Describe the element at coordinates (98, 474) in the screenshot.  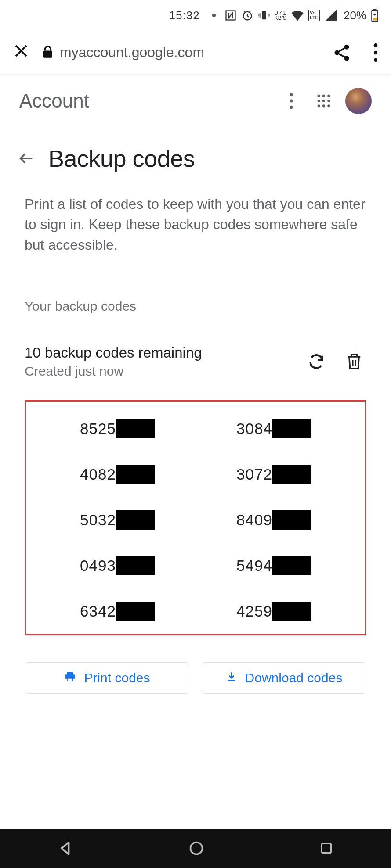
I see `code-value: 4082` at that location.